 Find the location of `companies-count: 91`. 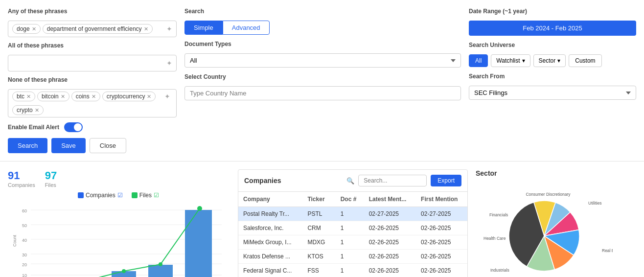

companies-count: 91 is located at coordinates (22, 176).